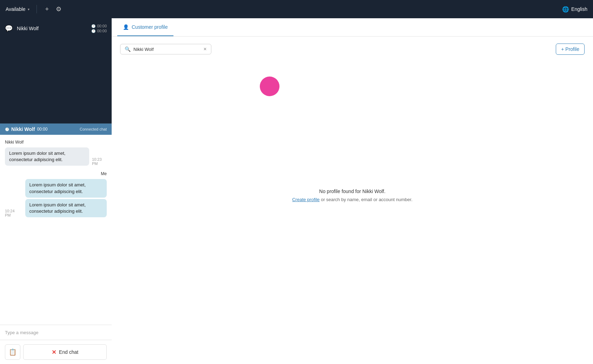  Describe the element at coordinates (306, 199) in the screenshot. I see `create-profile-link: Create profile` at that location.